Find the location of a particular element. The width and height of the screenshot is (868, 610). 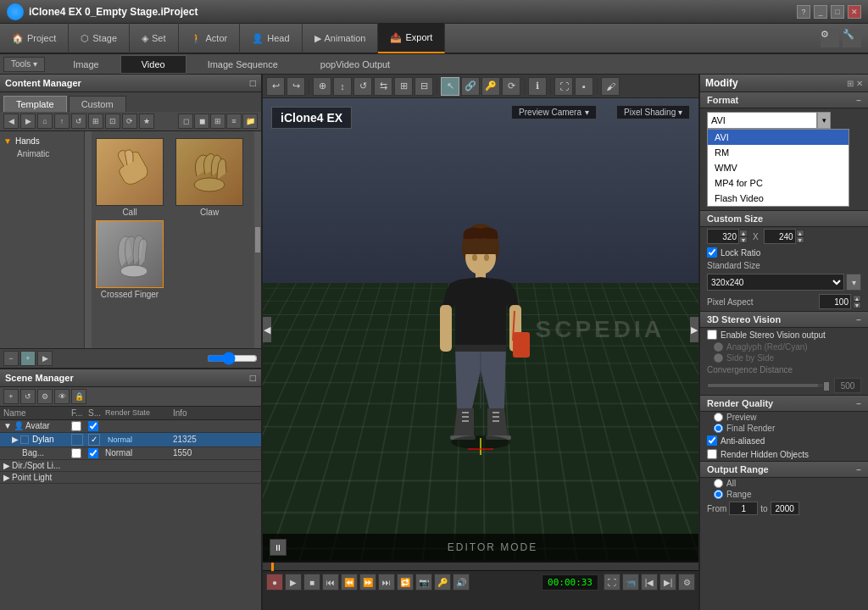

cm-size-large-btn: ⊞ is located at coordinates (218, 121).